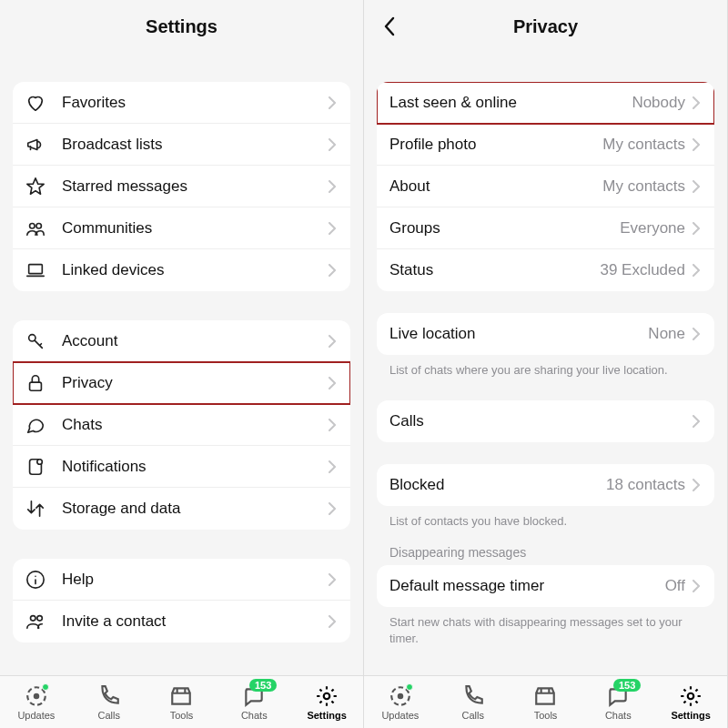 The image size is (728, 728). Describe the element at coordinates (195, 467) in the screenshot. I see `row-label: Notifications` at that location.